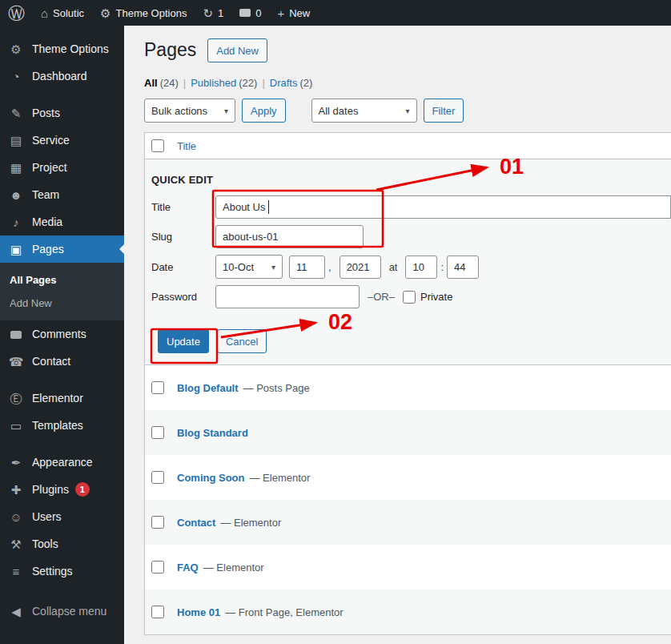 This screenshot has width=671, height=644. Describe the element at coordinates (69, 13) in the screenshot. I see `site-name-label: Solutic` at that location.